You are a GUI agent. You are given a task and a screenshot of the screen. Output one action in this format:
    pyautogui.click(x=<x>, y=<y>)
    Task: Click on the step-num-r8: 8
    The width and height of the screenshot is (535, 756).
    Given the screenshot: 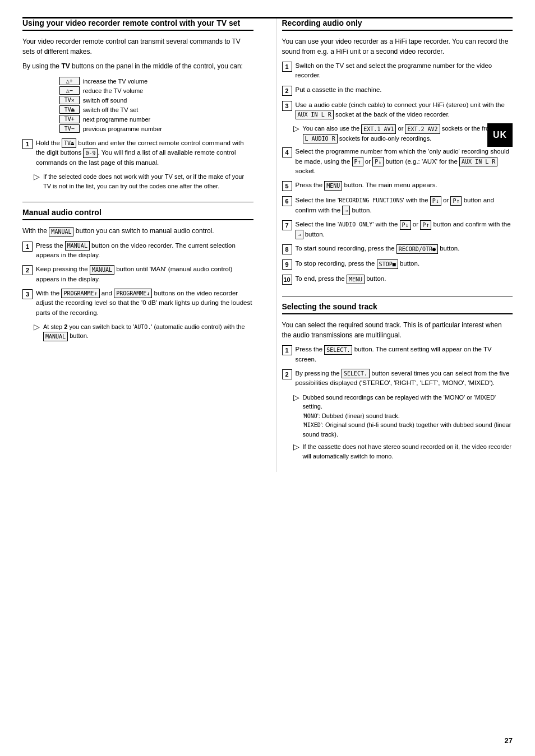 What is the action you would take?
    pyautogui.click(x=287, y=249)
    